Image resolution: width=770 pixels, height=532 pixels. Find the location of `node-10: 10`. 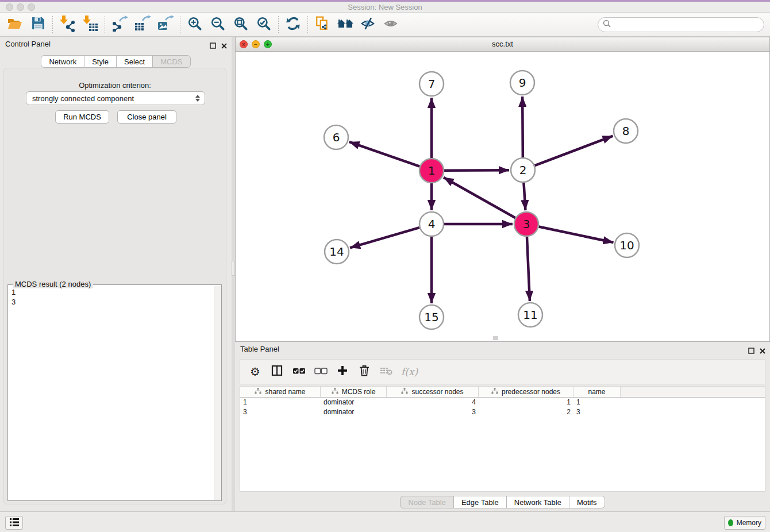

node-10: 10 is located at coordinates (627, 245).